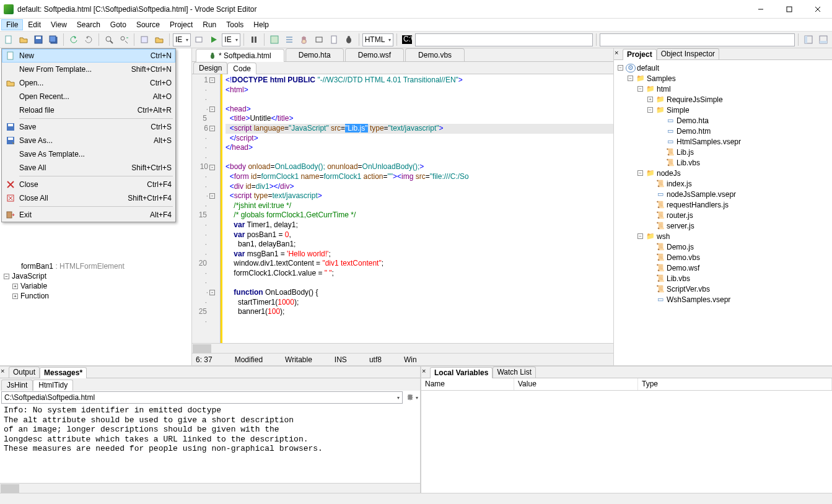 The height and width of the screenshot is (504, 832). Describe the element at coordinates (304, 40) in the screenshot. I see `toolbar-hand-icon` at that location.